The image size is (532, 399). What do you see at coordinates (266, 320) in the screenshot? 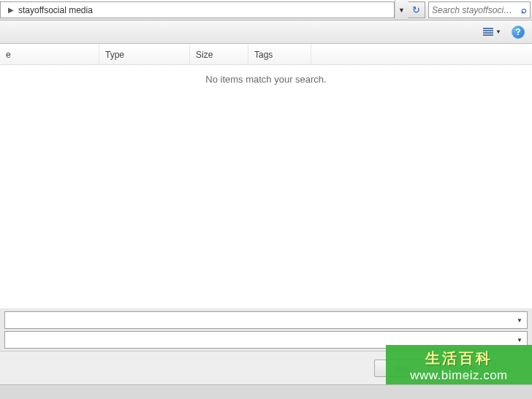
I see `filename-field: ▼` at bounding box center [266, 320].